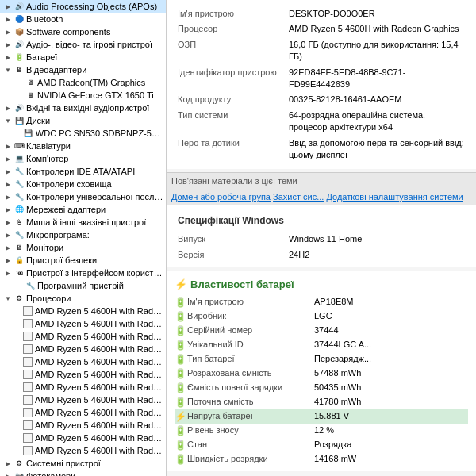  What do you see at coordinates (100, 438) in the screenshot?
I see `tree-label-cpu11: AMD Ryzen 5 4600H with Radeon Graphics` at bounding box center [100, 438].